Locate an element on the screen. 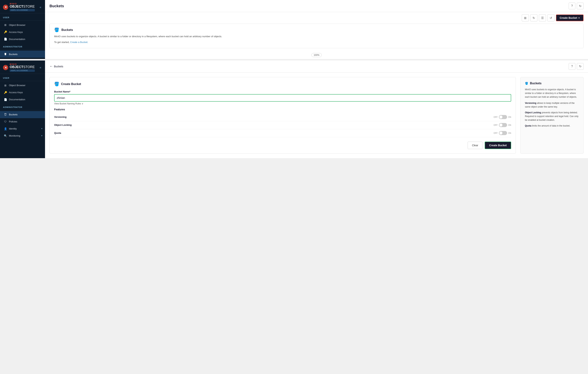  view-reload-button: ↺ is located at coordinates (551, 18).